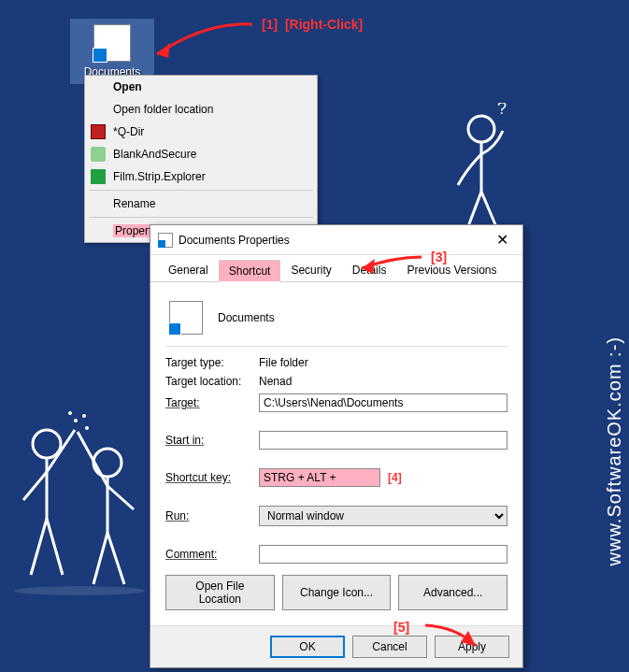 The height and width of the screenshot is (672, 629). I want to click on input-start-in, so click(383, 440).